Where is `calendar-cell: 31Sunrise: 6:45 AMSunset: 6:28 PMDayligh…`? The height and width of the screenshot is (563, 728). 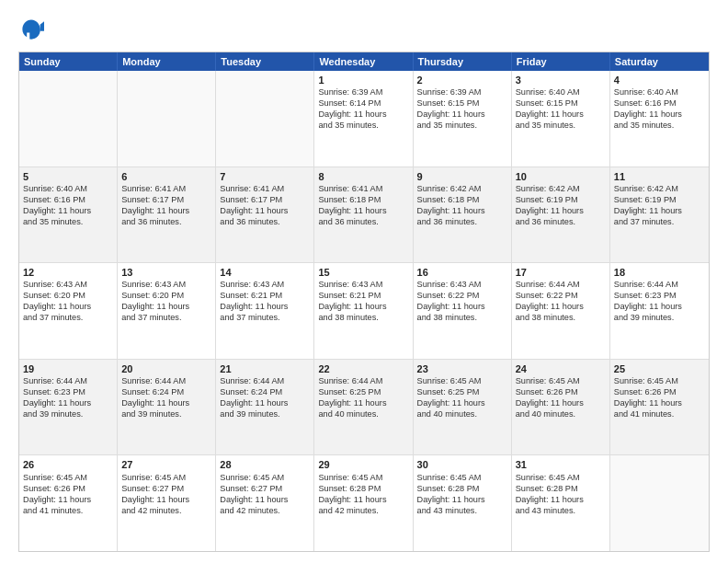
calendar-cell: 31Sunrise: 6:45 AMSunset: 6:28 PMDayligh… is located at coordinates (561, 503).